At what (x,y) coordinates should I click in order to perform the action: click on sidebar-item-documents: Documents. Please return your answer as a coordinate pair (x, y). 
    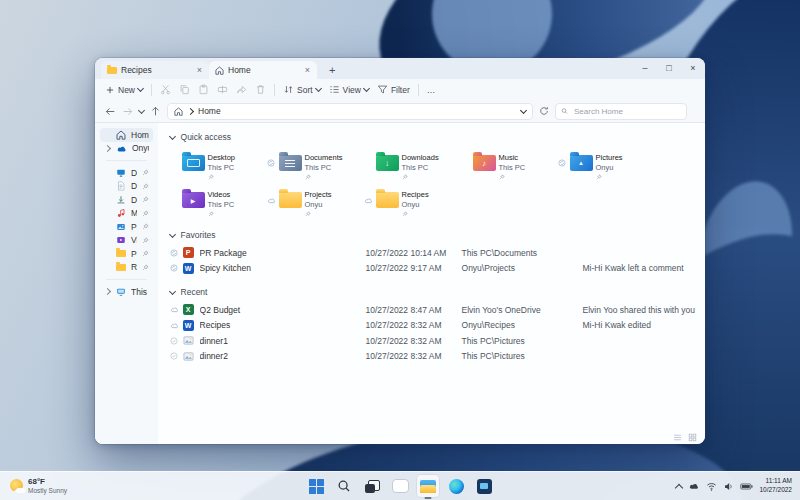
    Looking at the image, I should click on (126, 187).